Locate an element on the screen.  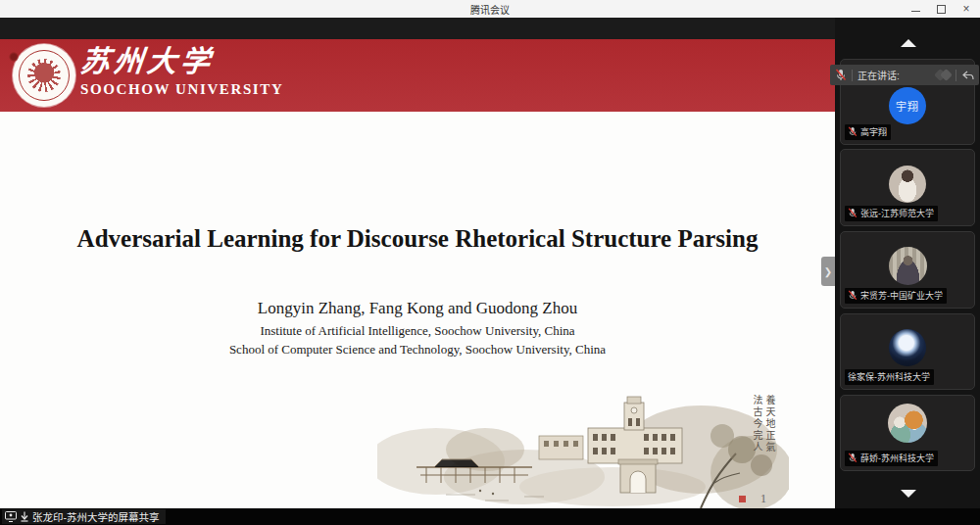
participant-name-tag: 高宇翔 is located at coordinates (868, 132).